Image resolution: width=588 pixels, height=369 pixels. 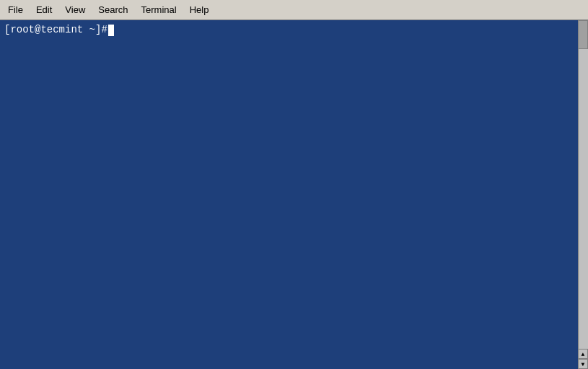 I want to click on menu-help: Help, so click(x=199, y=10).